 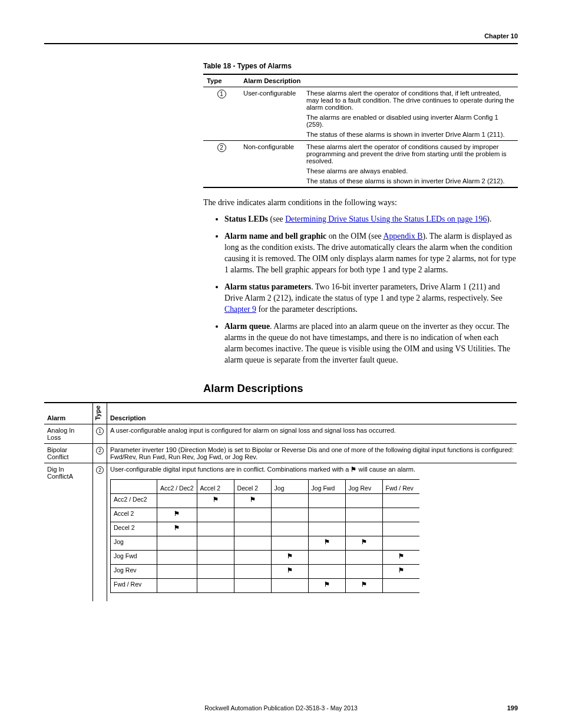 I want to click on alarm-name: Analog In Loss, so click(x=68, y=434).